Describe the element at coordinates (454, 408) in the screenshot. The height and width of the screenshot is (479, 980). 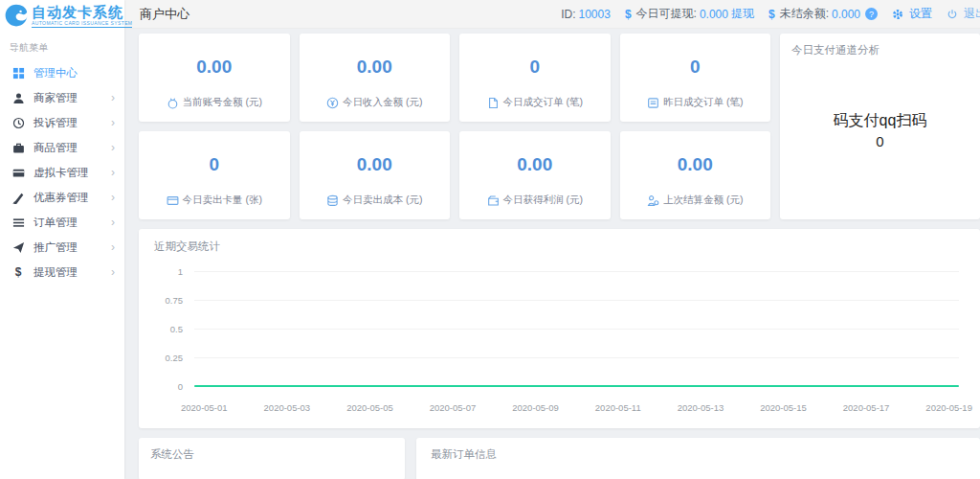
I see `x-tick: 2020-05-07` at that location.